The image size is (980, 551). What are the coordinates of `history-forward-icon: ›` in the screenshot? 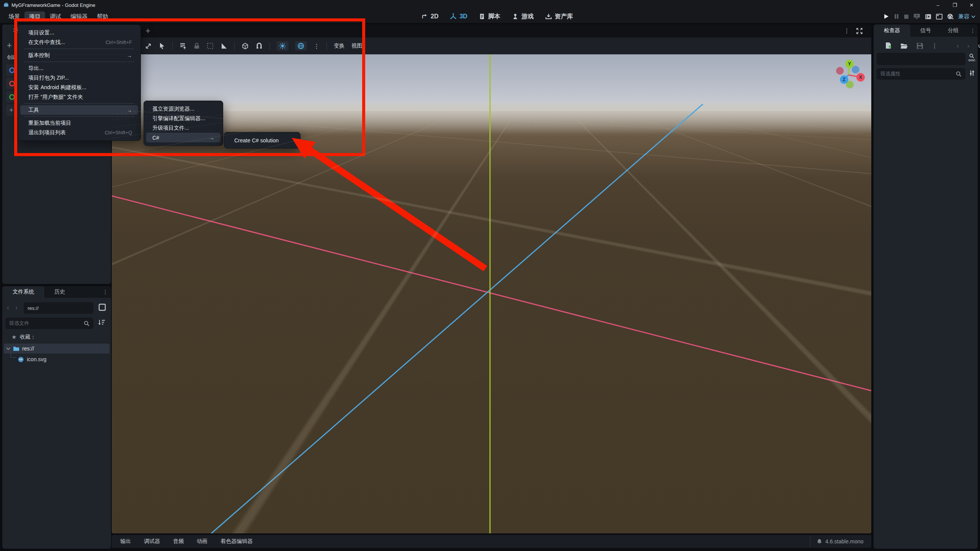 It's located at (969, 46).